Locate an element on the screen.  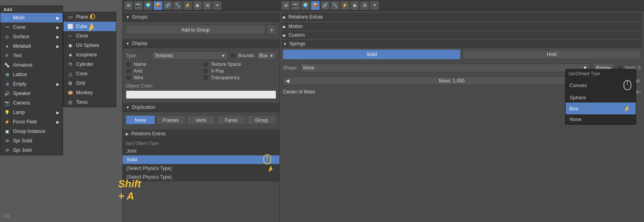
menu-item-group-instance-label: Group Instance is located at coordinates (29, 131).